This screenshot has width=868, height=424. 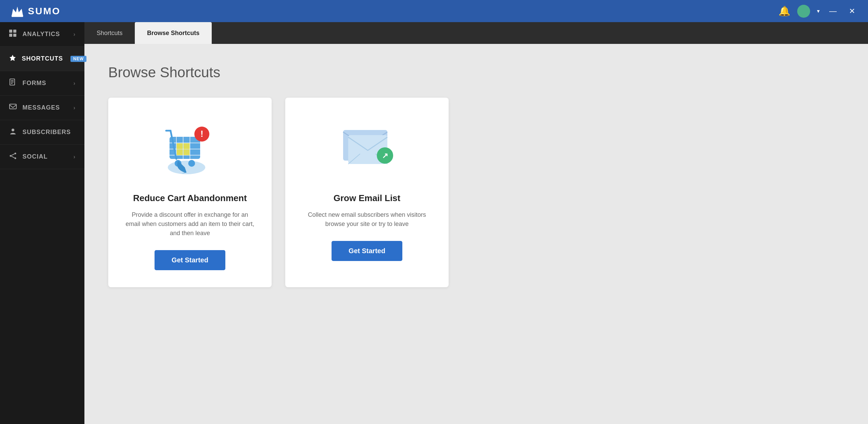 I want to click on sidebar-label-messages: MESSAGES, so click(x=41, y=108).